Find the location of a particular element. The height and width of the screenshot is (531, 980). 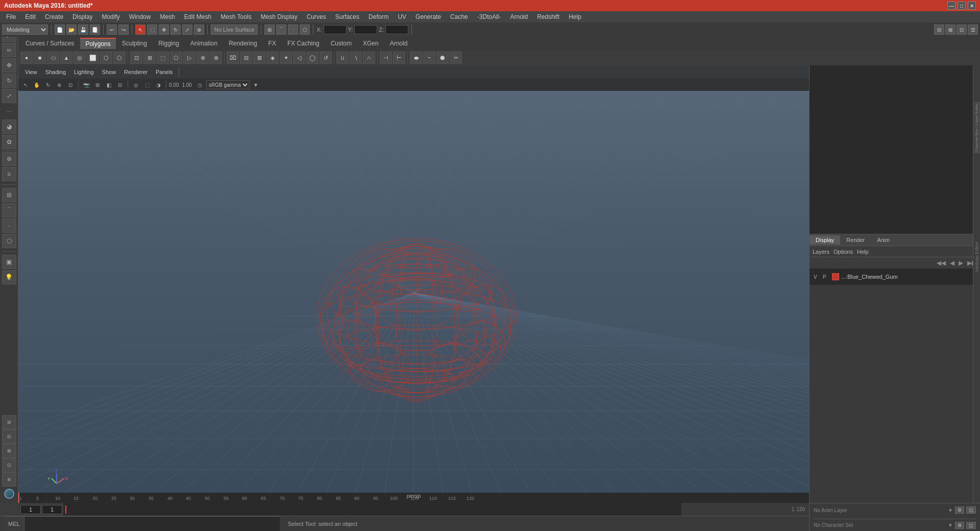

char-set-dropdown: ▼ is located at coordinates (950, 525).